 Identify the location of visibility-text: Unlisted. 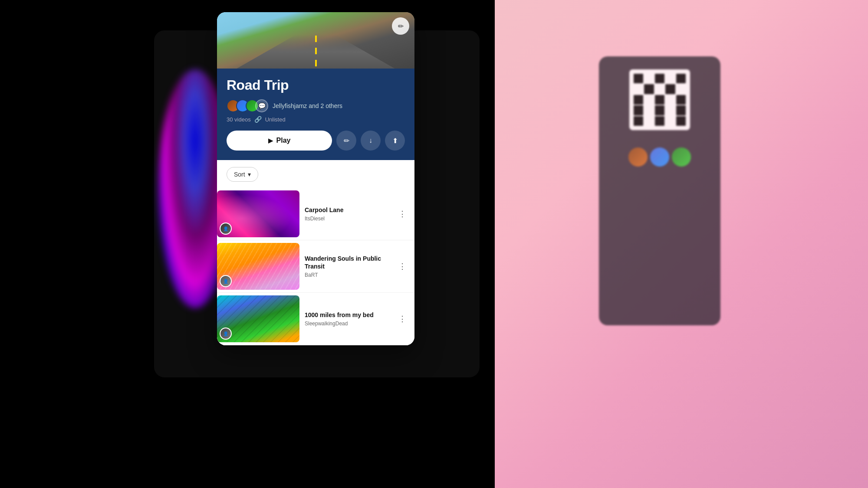
(275, 120).